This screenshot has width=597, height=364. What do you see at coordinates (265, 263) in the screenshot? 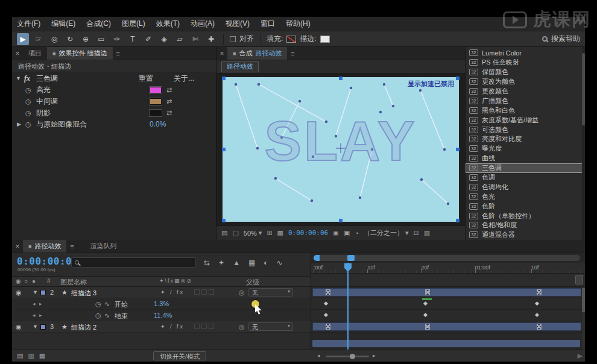
I see `motion-blur-icon: ◐` at bounding box center [265, 263].